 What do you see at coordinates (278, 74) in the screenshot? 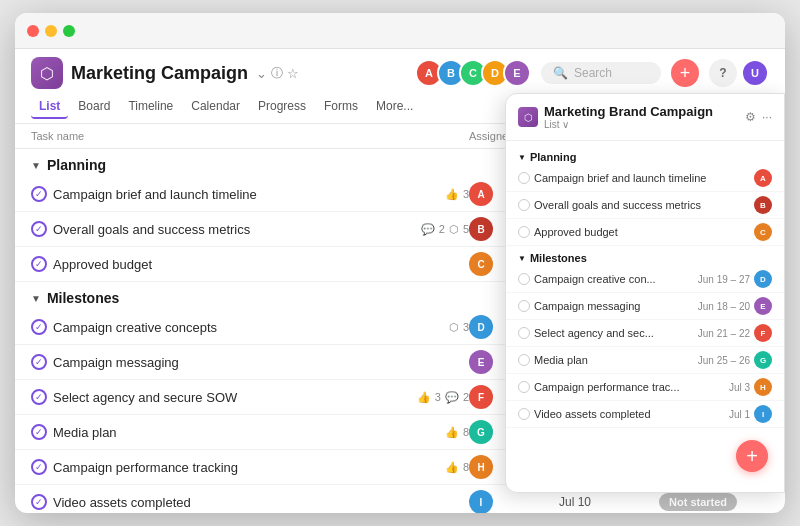
I see `header-icons: ⌄ ⓘ ☆` at bounding box center [278, 74].